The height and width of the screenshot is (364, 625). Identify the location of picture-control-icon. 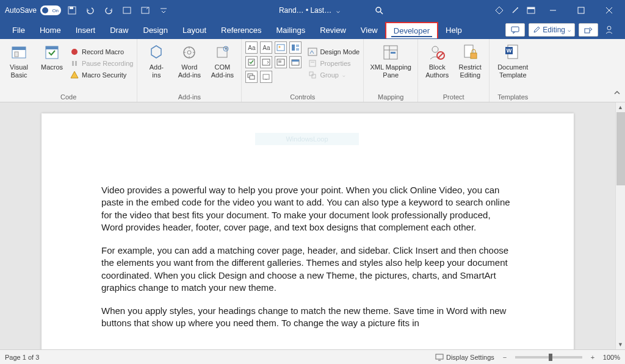
(281, 48).